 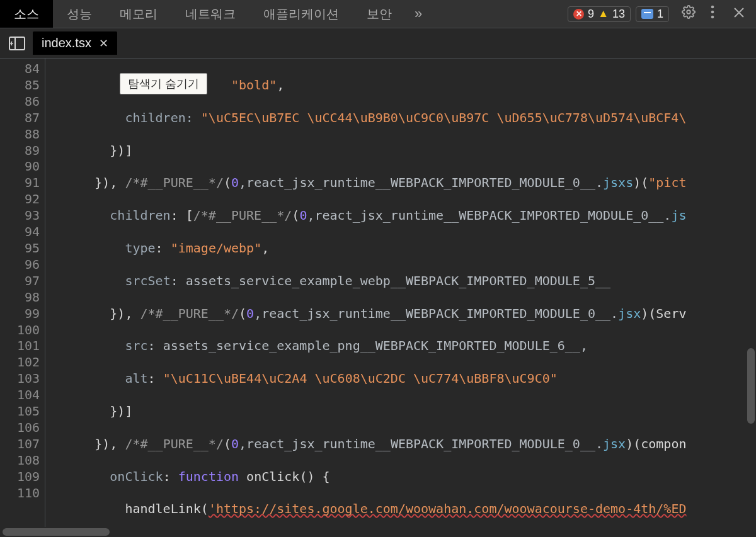 I want to click on navigator-toggle-tooltip: 탐색기 숨기기, so click(x=164, y=84).